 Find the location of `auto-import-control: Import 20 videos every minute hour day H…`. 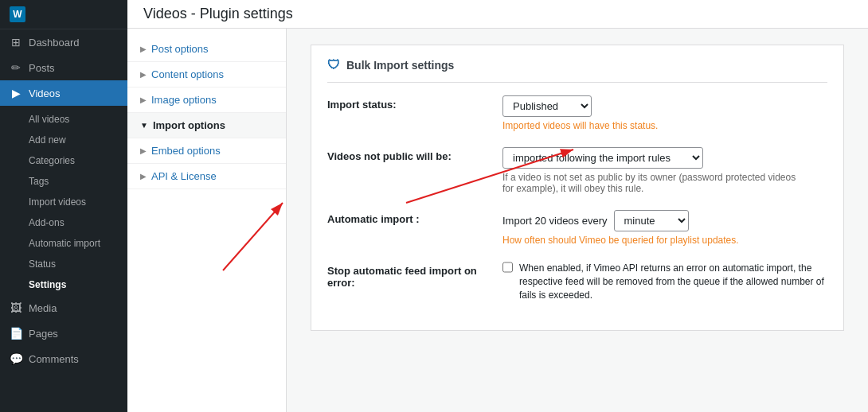

auto-import-control: Import 20 videos every minute hour day H… is located at coordinates (665, 227).